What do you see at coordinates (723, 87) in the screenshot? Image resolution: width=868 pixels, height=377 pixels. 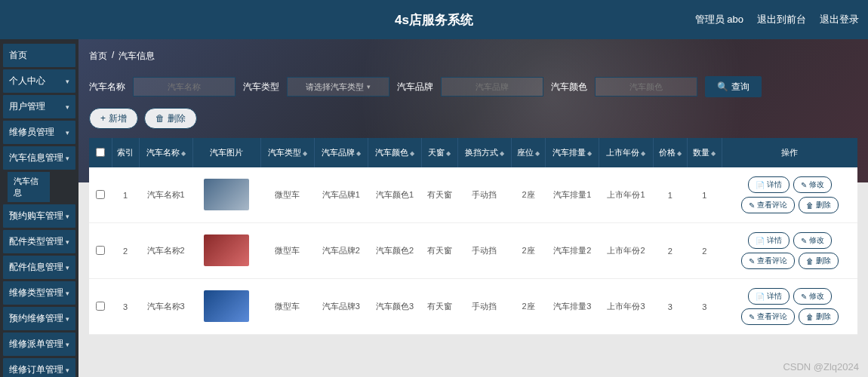 I see `search-icon: 🔍` at bounding box center [723, 87].